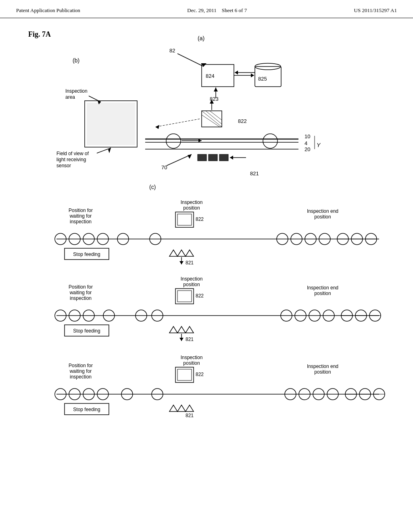 The image size is (413, 532). What do you see at coordinates (76, 60) in the screenshot?
I see `section-b-label: (b)` at bounding box center [76, 60].